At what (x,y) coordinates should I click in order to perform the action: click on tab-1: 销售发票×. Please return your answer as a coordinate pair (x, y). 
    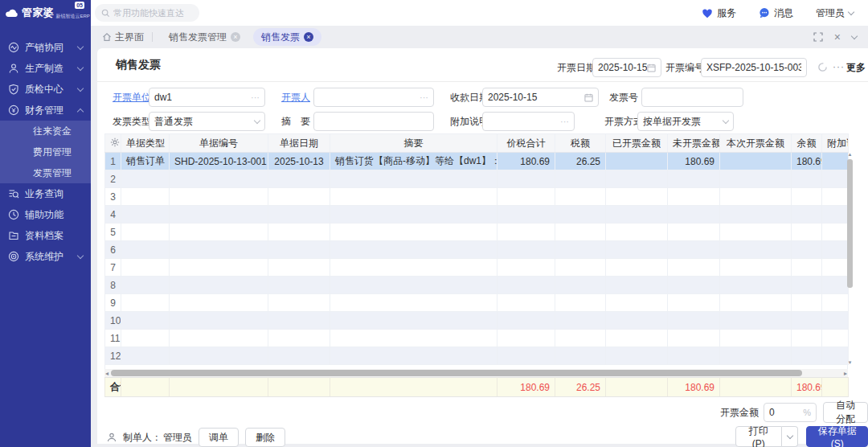
    Looking at the image, I should click on (288, 37).